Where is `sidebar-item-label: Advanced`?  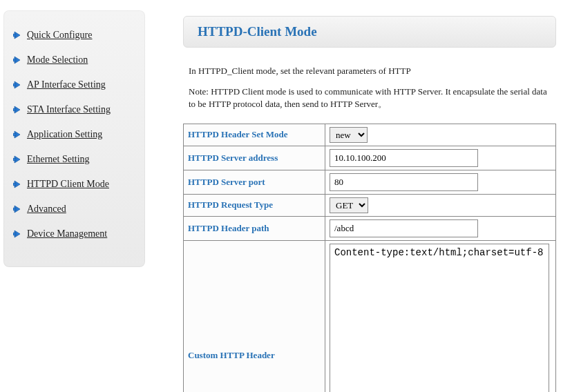 sidebar-item-label: Advanced is located at coordinates (47, 209).